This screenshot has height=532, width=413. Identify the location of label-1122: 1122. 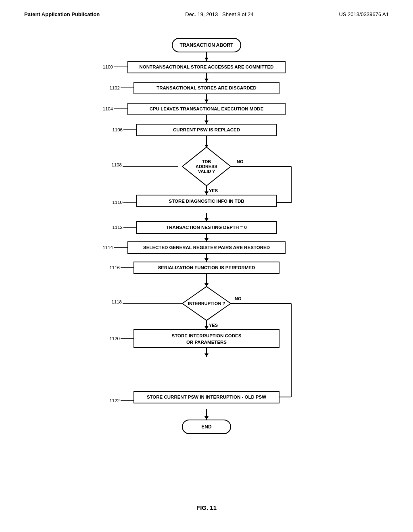
(115, 401).